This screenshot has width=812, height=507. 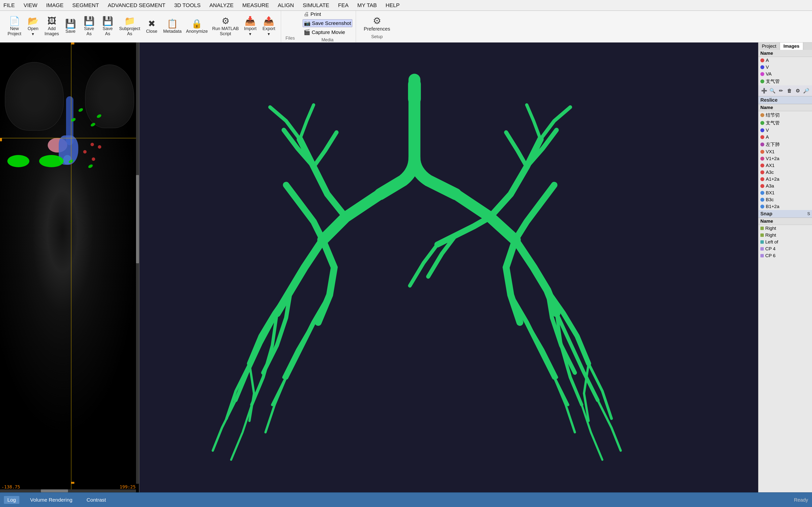 What do you see at coordinates (327, 32) in the screenshot?
I see `capture-movie-button: 🎬 Capture Movie` at bounding box center [327, 32].